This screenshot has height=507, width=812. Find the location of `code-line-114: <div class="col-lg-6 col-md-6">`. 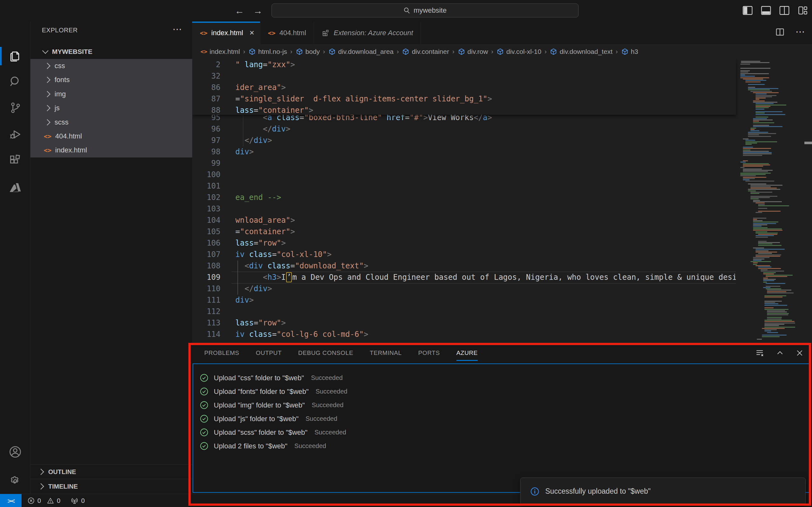

code-line-114: <div class="col-lg-6 col-md-6"> is located at coordinates (302, 334).